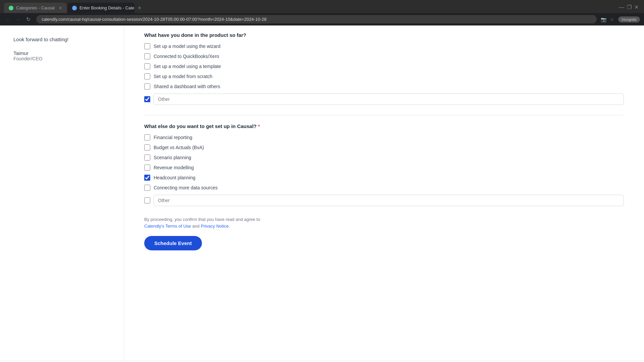  Describe the element at coordinates (174, 168) in the screenshot. I see `checkbox-revenue-label: Revenue modelling` at that location.